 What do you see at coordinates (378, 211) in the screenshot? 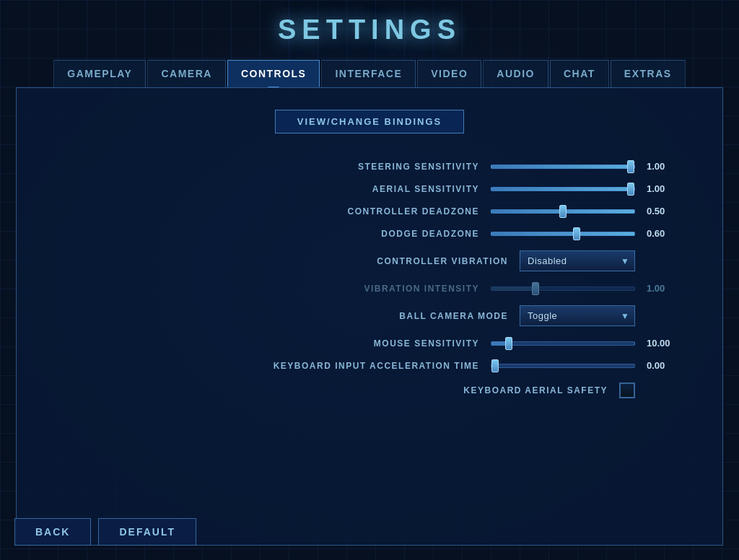
I see `controller-deadzone-label: CONTROLLER DEADZONE` at bounding box center [378, 211].